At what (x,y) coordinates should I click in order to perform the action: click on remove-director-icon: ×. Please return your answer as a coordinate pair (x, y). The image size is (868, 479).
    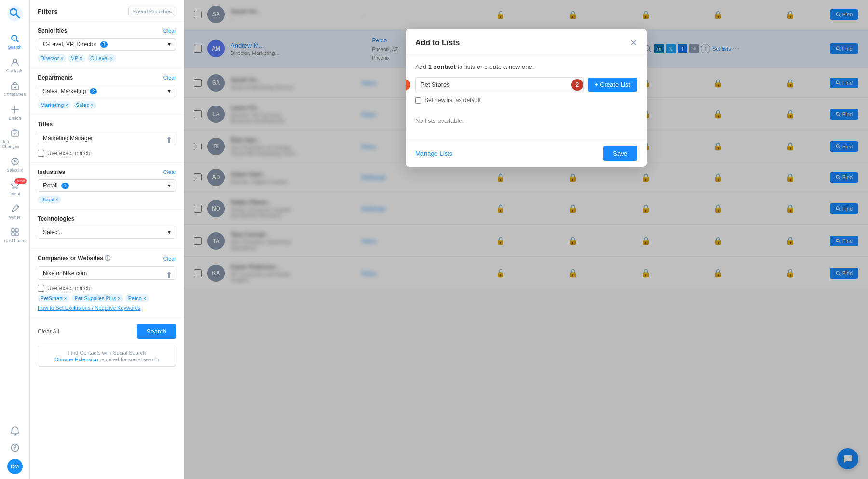
    Looking at the image, I should click on (62, 59).